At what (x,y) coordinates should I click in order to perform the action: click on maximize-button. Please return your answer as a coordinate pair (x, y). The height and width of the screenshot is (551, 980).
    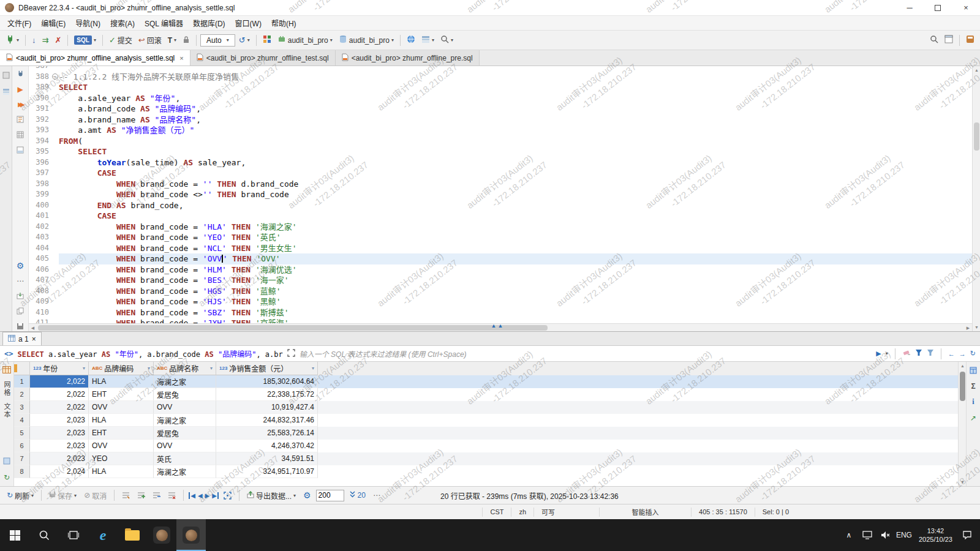
    Looking at the image, I should click on (938, 7).